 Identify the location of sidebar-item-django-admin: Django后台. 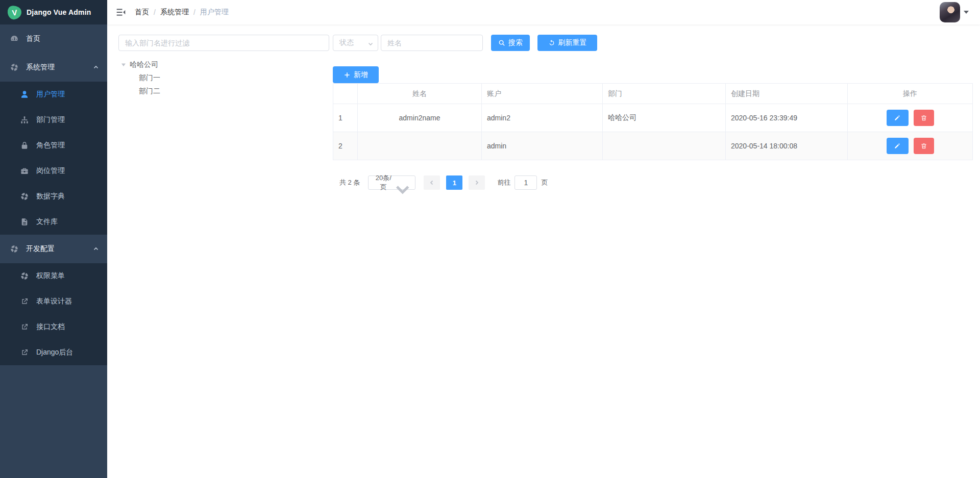
(54, 353).